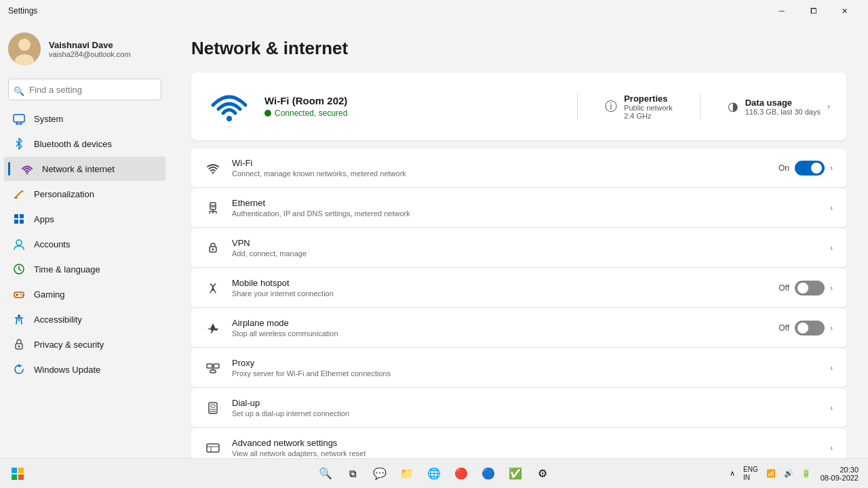 The image size is (868, 488). Describe the element at coordinates (19, 269) in the screenshot. I see `time-icon` at that location.